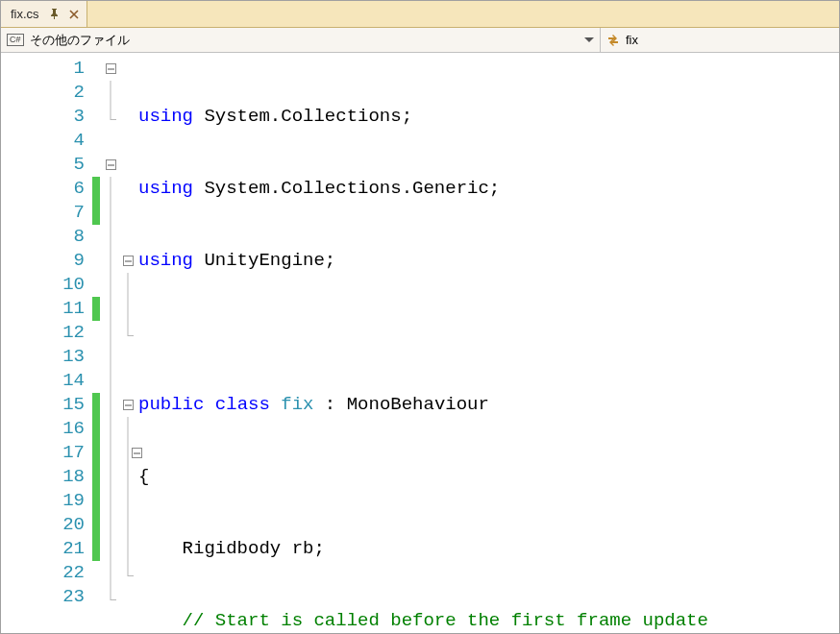 This screenshot has width=840, height=634. I want to click on code-line: {, so click(488, 476).